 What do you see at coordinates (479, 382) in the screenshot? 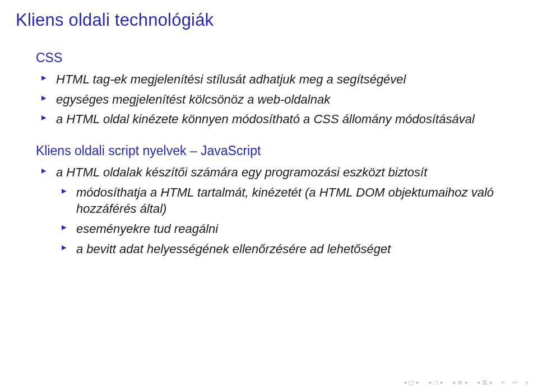
I see `nav-prev-section-button: ◂` at bounding box center [479, 382].